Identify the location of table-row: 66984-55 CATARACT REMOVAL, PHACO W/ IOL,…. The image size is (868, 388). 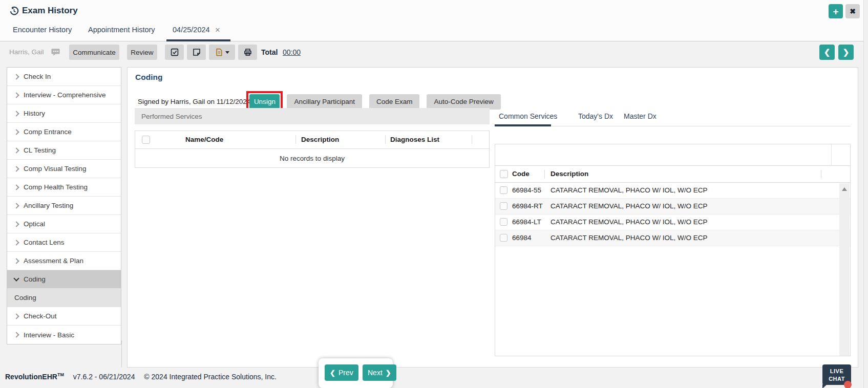
(673, 190).